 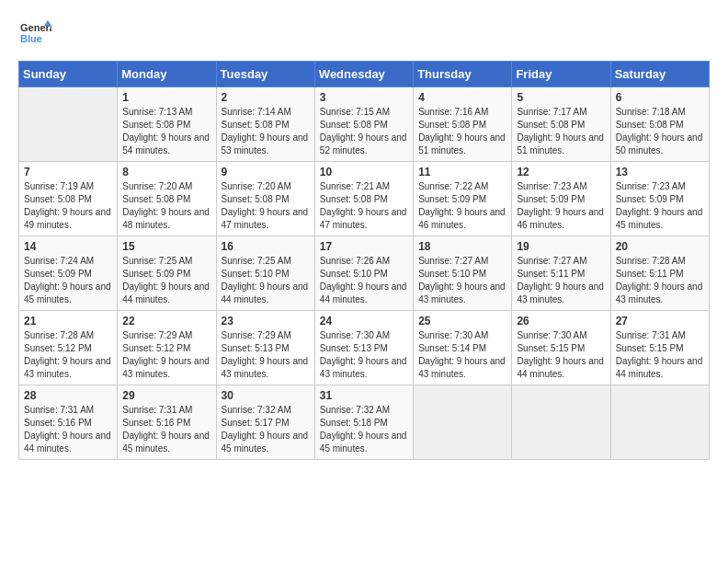 I want to click on day-number: 5, so click(x=561, y=98).